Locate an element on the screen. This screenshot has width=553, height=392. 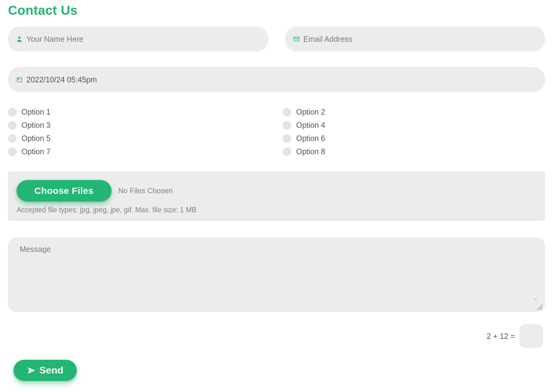
file-upload-hint: Accepted file types: jpg, jpeg, jpe, gif… is located at coordinates (276, 210).